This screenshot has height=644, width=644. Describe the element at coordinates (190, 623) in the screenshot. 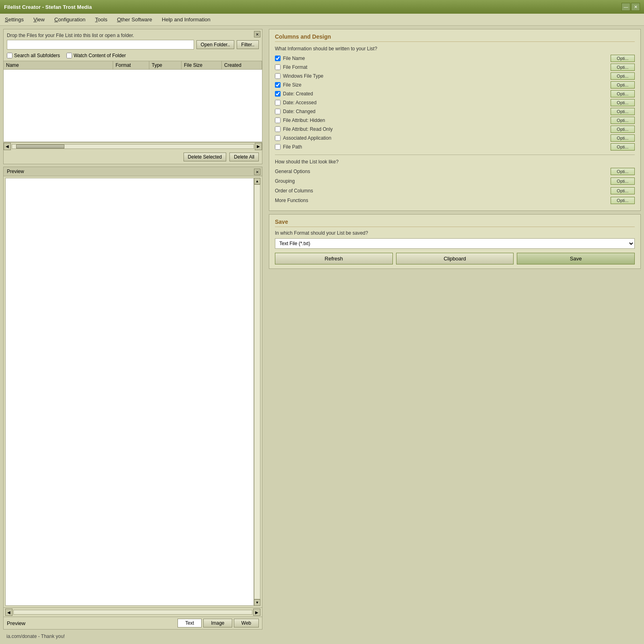

I see `tab-text: Text` at that location.